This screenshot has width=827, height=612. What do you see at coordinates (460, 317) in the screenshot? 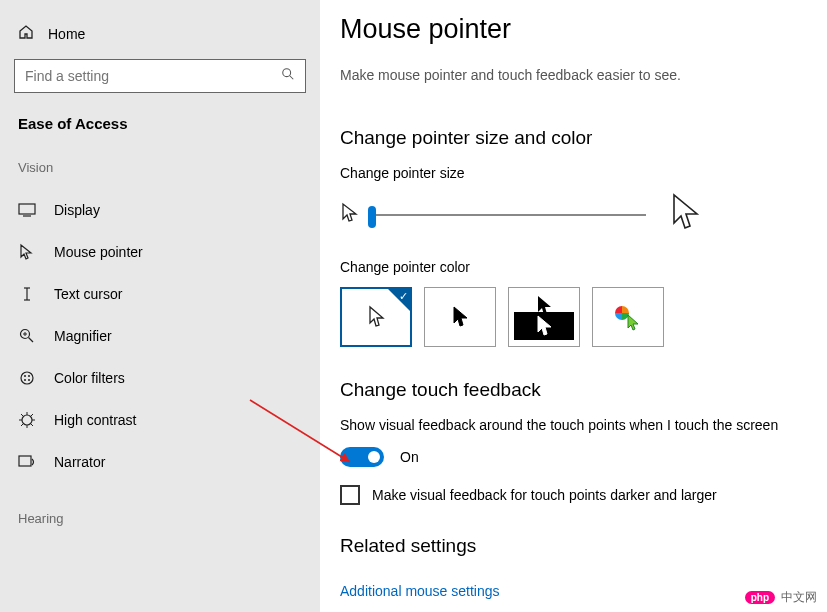
I see `color-option-black` at bounding box center [460, 317].